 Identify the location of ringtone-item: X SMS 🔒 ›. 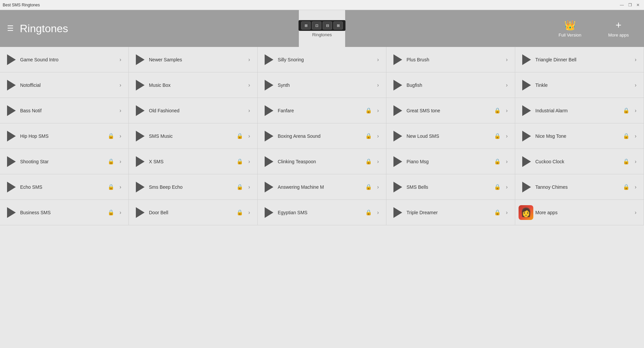
(193, 162).